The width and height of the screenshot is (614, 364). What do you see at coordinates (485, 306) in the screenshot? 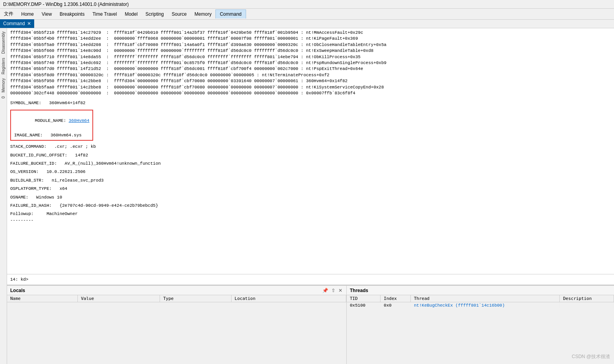
I see `thread-thread: nt!KeBugCheckEx (fffff801`14c16b00)` at bounding box center [485, 306].